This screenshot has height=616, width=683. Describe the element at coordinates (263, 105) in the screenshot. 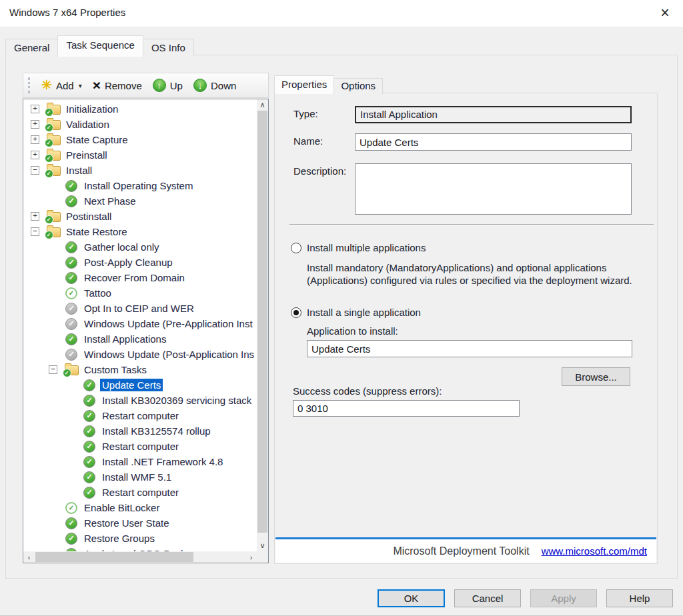

I see `scroll-up-button: ∧` at that location.